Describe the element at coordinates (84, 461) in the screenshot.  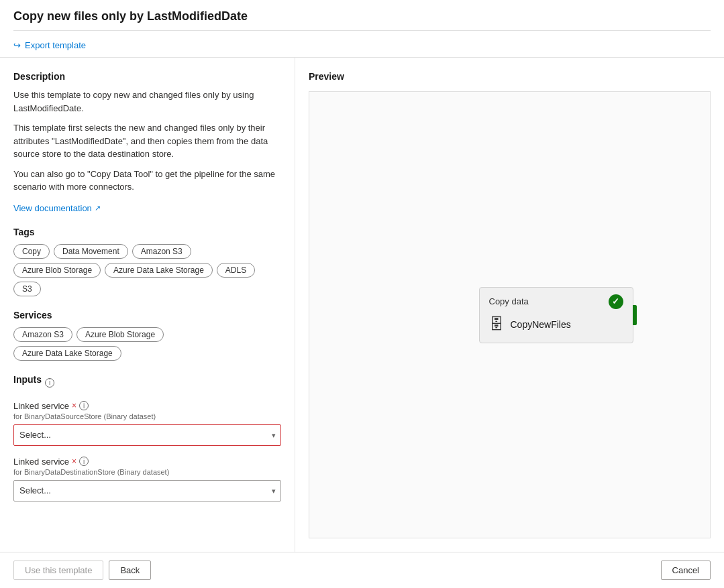
I see `linked-service-2-info-icon: i` at that location.